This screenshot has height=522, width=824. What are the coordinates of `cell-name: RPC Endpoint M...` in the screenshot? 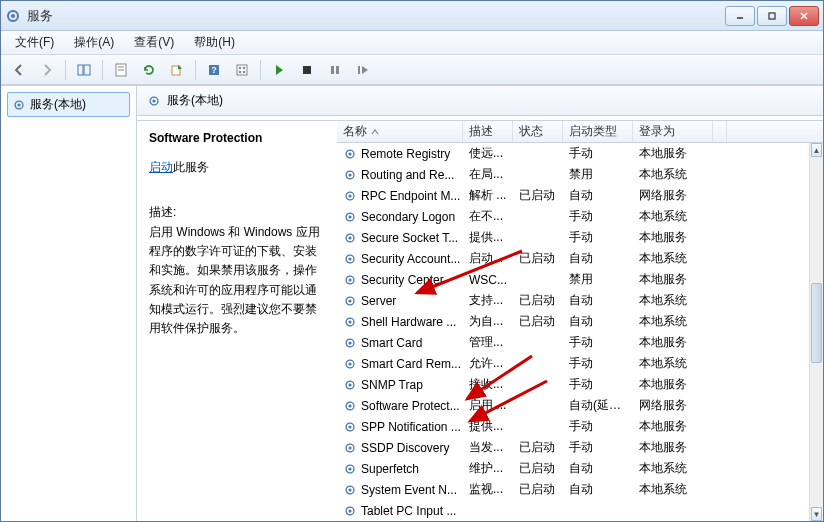 It's located at (400, 196).